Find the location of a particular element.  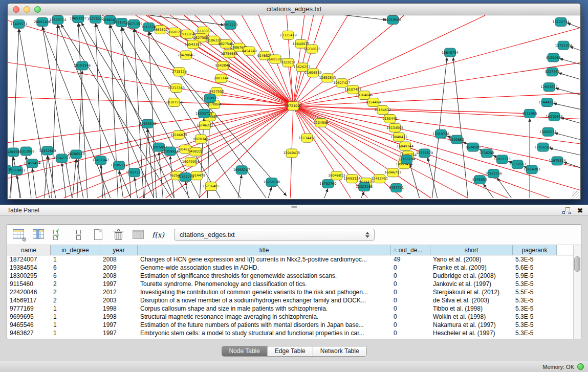

graph-node: 15122734 is located at coordinates (561, 21).